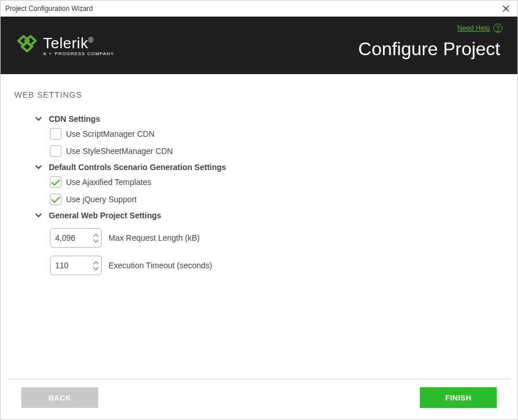  Describe the element at coordinates (259, 398) in the screenshot. I see `footer: BACK FINISH` at that location.